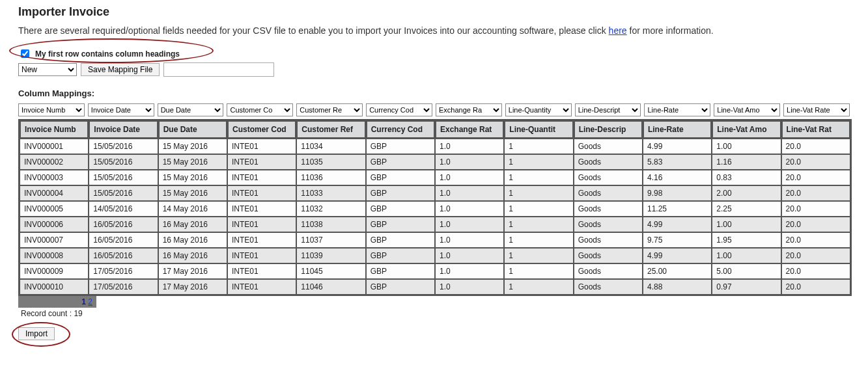 This screenshot has height=376, width=868. Describe the element at coordinates (54, 209) in the screenshot. I see `table-cell: INV000005` at that location.